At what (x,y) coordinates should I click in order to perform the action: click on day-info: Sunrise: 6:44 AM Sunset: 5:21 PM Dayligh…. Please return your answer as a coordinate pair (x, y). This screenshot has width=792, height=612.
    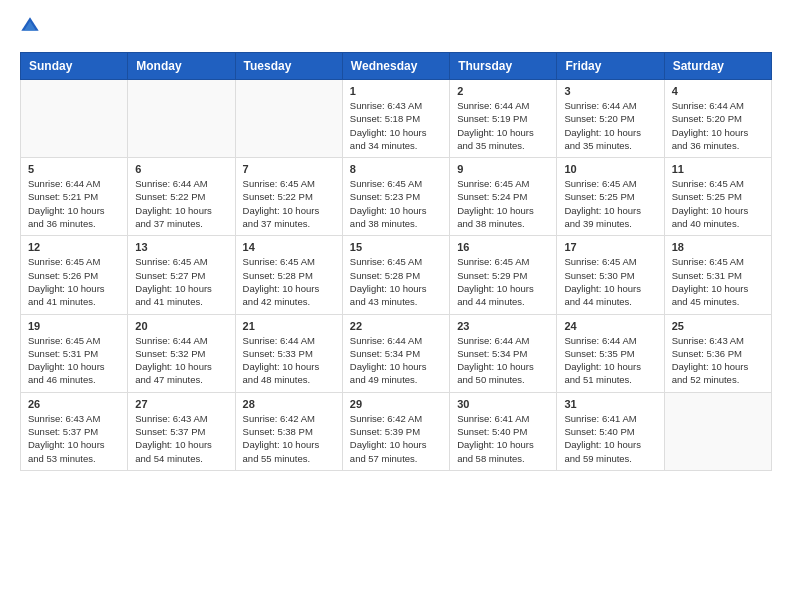
    Looking at the image, I should click on (74, 204).